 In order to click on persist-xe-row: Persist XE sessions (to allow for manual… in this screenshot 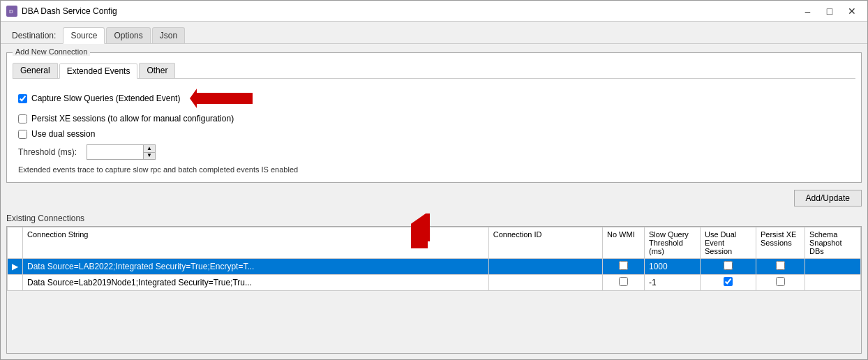, I will do `click(434, 119)`.